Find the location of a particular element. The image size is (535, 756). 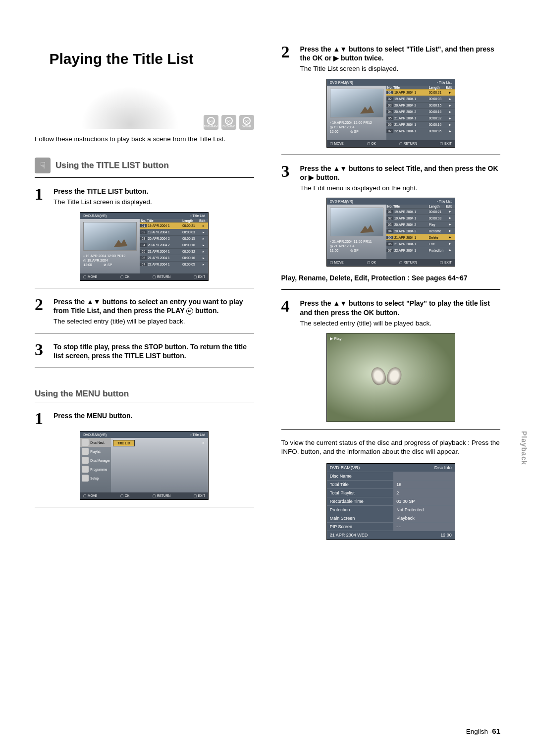

page-title: Playing the Title List is located at coordinates (121, 59).